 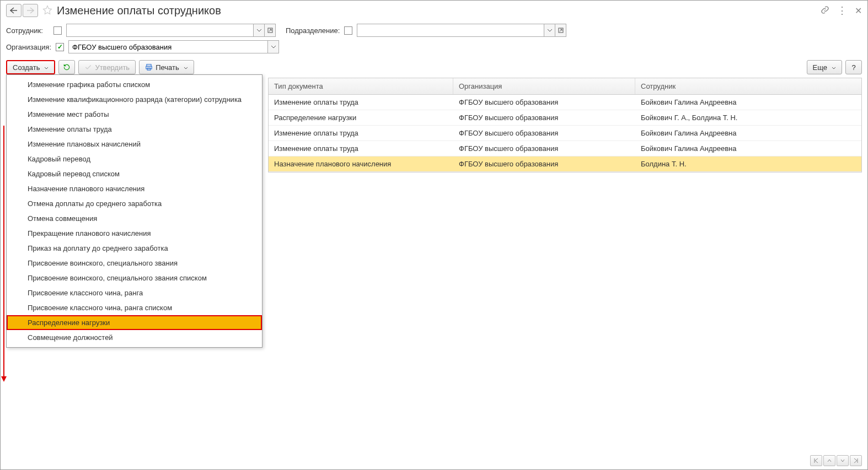 What do you see at coordinates (135, 174) in the screenshot?
I see `create-dropdown-item: Кадровый перевод списком` at bounding box center [135, 174].